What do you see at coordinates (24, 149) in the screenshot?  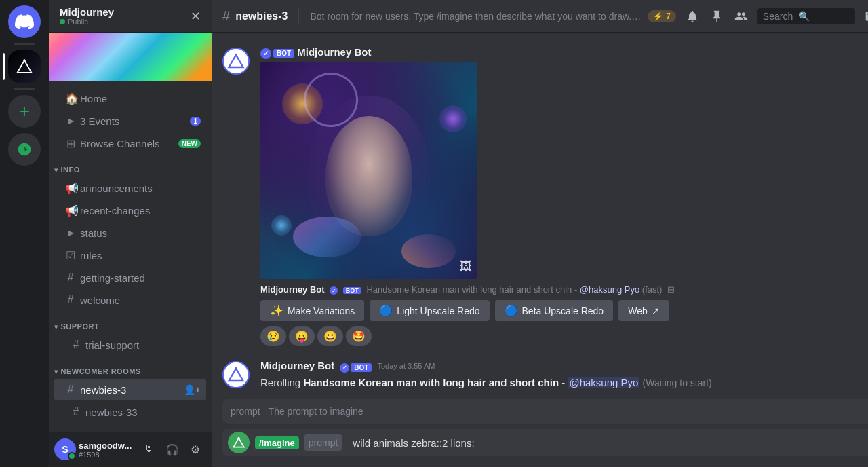 I see `explore-servers-button: ⊕` at bounding box center [24, 149].